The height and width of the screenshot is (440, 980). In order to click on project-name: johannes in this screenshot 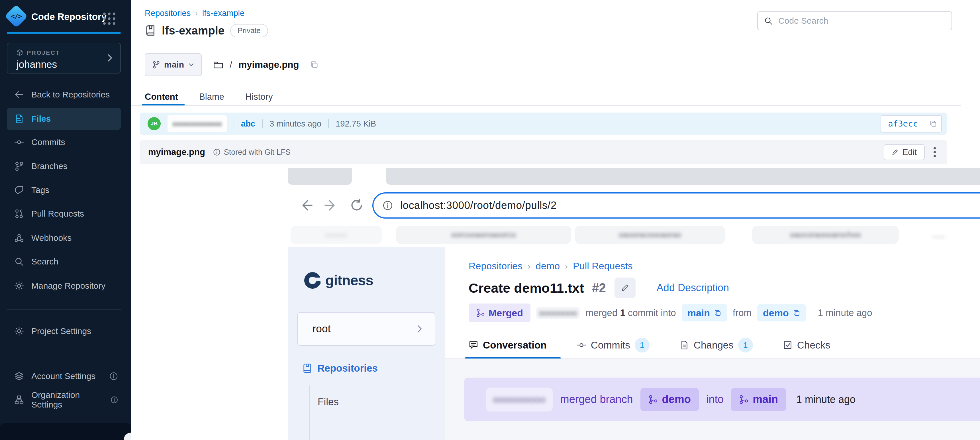, I will do `click(37, 64)`.